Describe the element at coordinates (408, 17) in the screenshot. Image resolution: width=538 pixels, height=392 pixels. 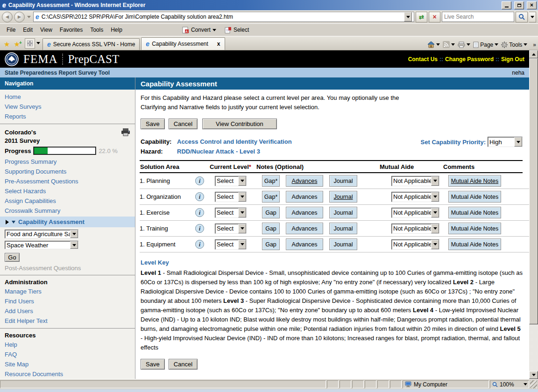
I see `address-dropdown-button` at that location.